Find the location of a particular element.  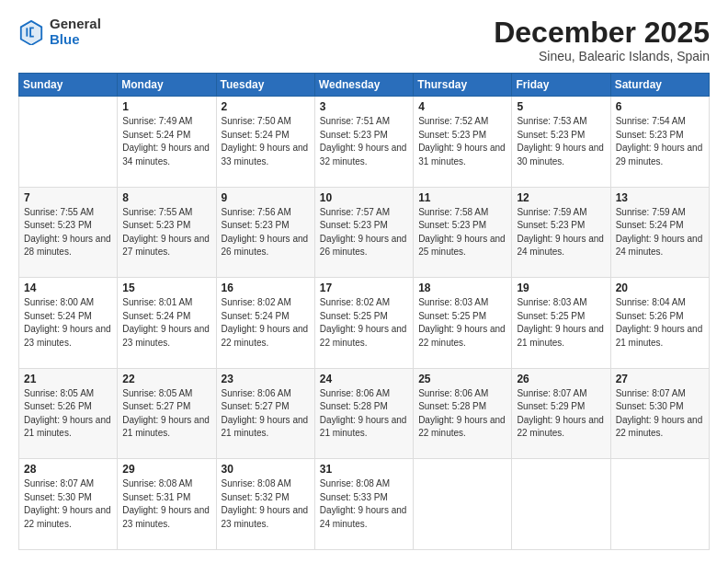

day-number: 19 is located at coordinates (561, 288).